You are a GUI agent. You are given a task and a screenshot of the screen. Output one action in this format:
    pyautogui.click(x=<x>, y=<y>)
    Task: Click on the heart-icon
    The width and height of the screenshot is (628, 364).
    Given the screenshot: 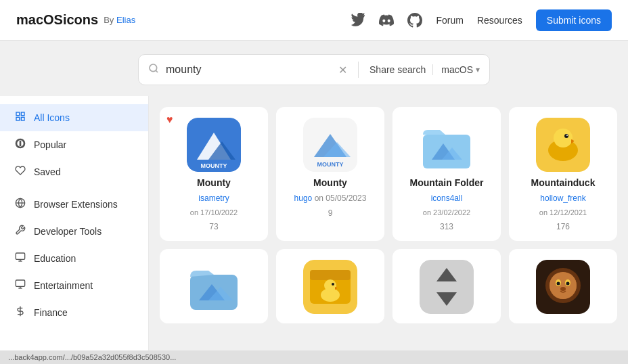 What is the action you would take?
    pyautogui.click(x=20, y=172)
    